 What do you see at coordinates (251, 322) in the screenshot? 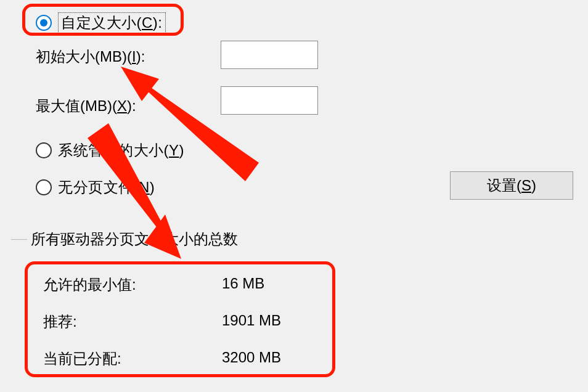
I see `stat-recommended-value: 1901 MB` at bounding box center [251, 322].